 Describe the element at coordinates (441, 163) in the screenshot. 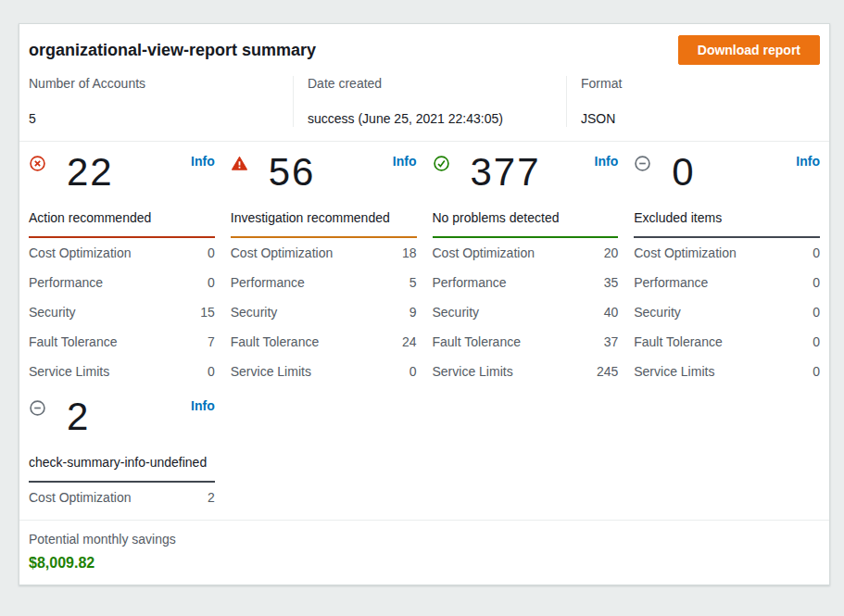

I see `check-circle-icon` at that location.